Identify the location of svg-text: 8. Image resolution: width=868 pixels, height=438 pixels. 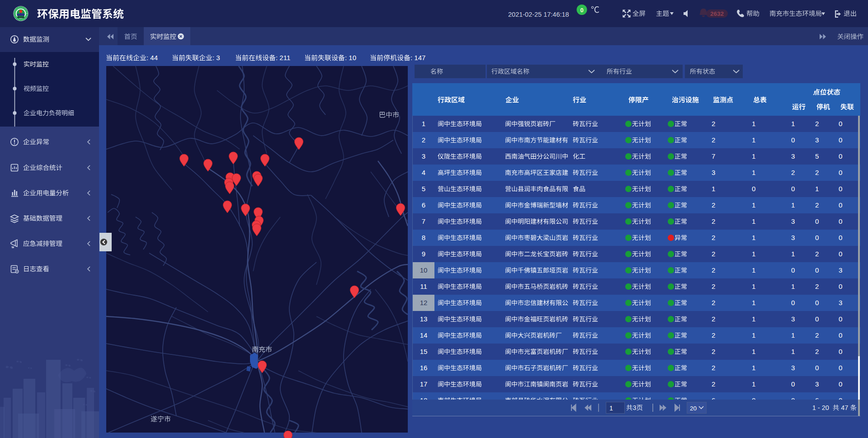
(424, 238).